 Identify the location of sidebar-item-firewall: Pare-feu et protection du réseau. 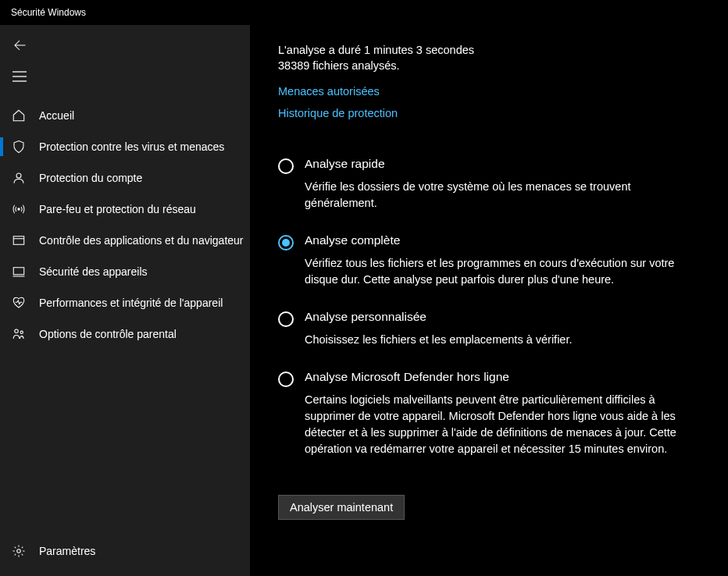
(125, 209).